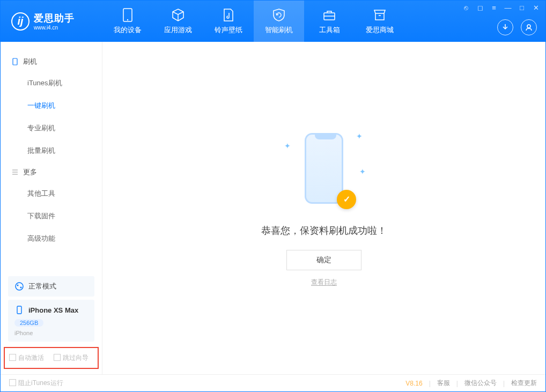 This screenshot has height=392, width=546. Describe the element at coordinates (128, 21) in the screenshot. I see `tab-my-device: 我的设备` at that location.